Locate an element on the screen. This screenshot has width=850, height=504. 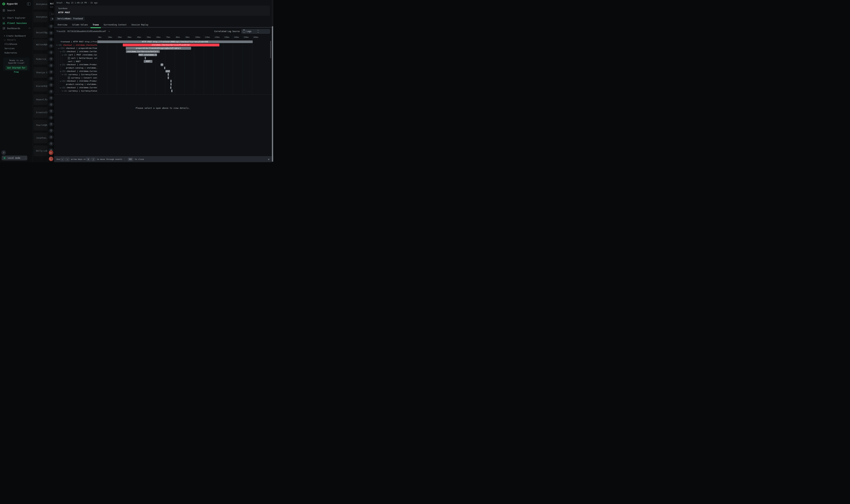
session-email: Anonymous is located at coordinates (40, 17).